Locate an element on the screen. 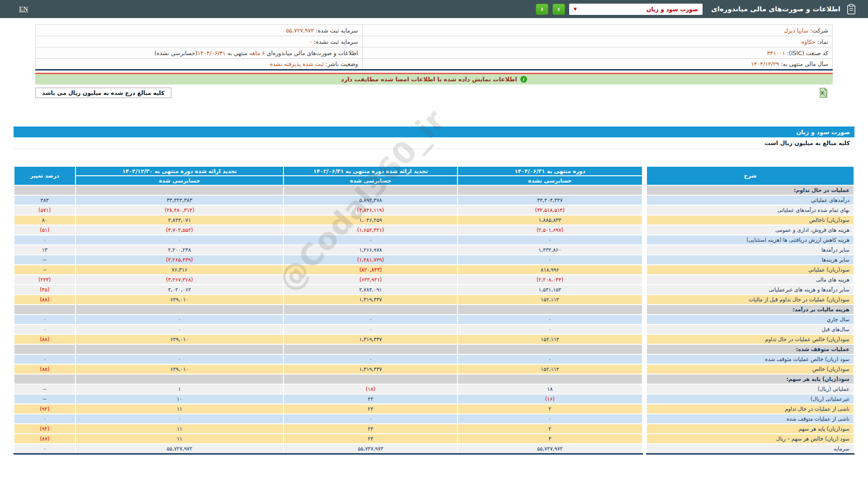 This screenshot has width=868, height=488. statement-unit-note: کلیه مبالغ به میلیون ریال است is located at coordinates (434, 143).